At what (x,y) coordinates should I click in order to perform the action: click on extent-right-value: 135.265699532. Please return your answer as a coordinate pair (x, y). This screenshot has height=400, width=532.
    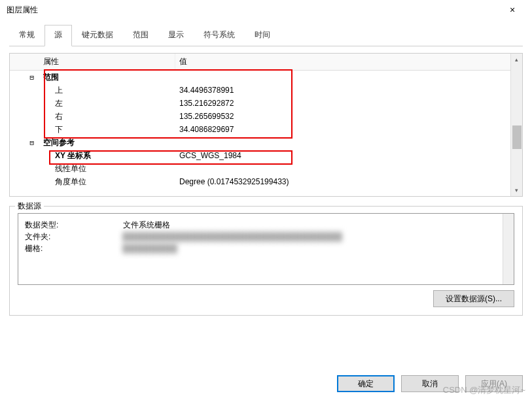
    Looking at the image, I should click on (343, 116).